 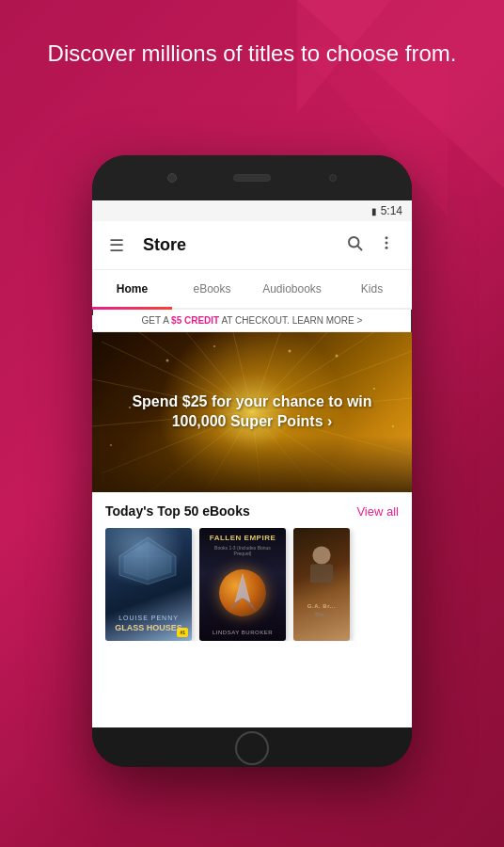 What do you see at coordinates (243, 245) in the screenshot?
I see `nav-title: Store` at bounding box center [243, 245].